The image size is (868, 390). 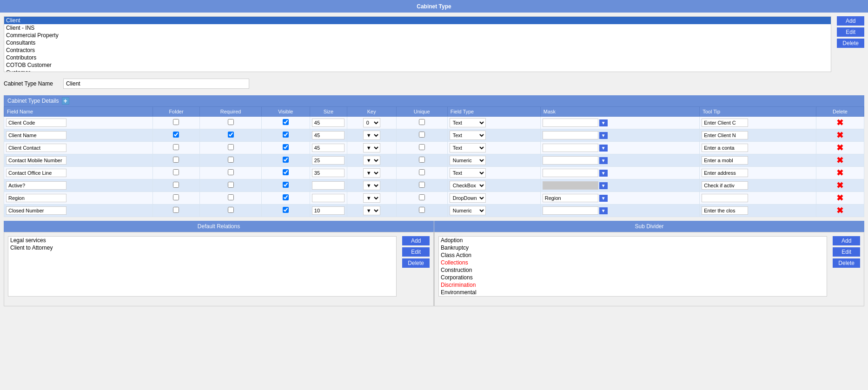 I want to click on add-detail-button: +, so click(x=66, y=101).